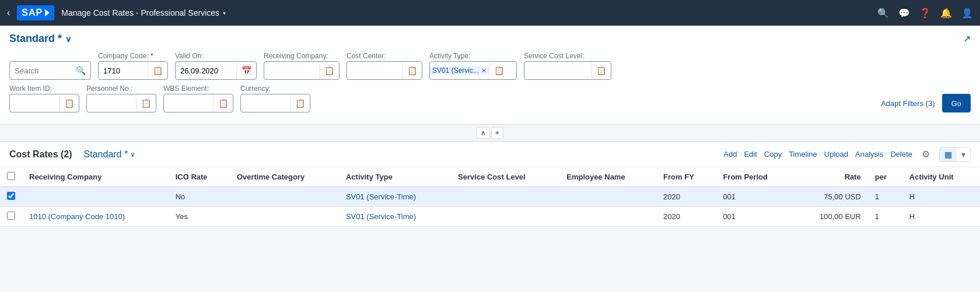 The image size is (980, 292). Describe the element at coordinates (499, 71) in the screenshot. I see `activity-type-picker-button: 📋` at that location.